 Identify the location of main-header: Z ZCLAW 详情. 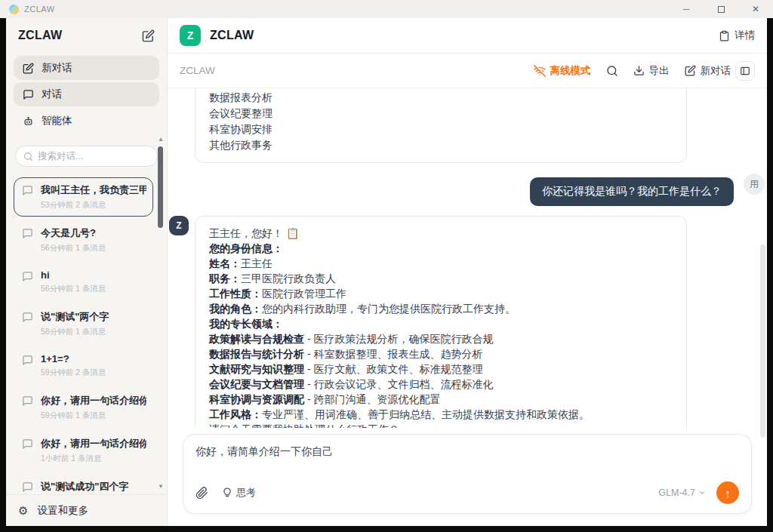
(467, 36).